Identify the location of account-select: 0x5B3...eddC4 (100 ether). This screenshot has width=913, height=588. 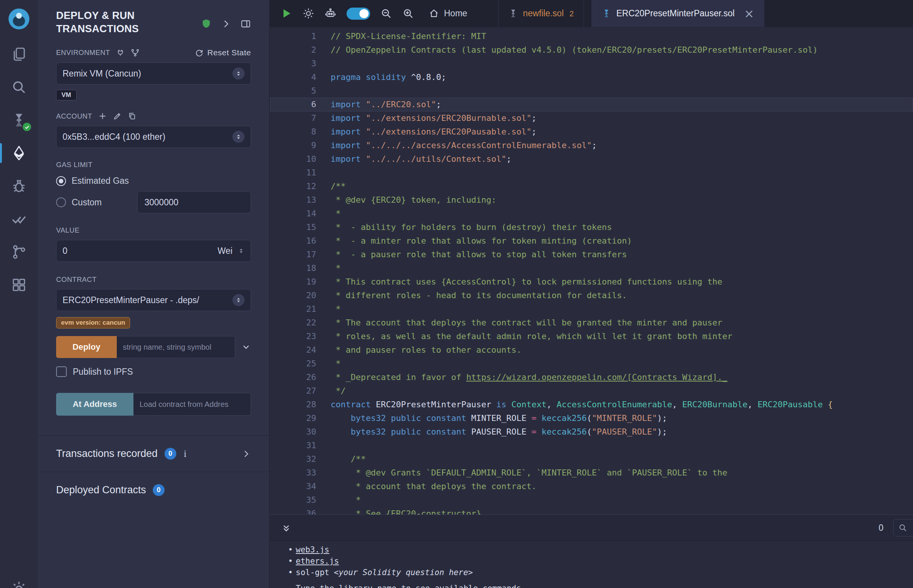
(154, 137).